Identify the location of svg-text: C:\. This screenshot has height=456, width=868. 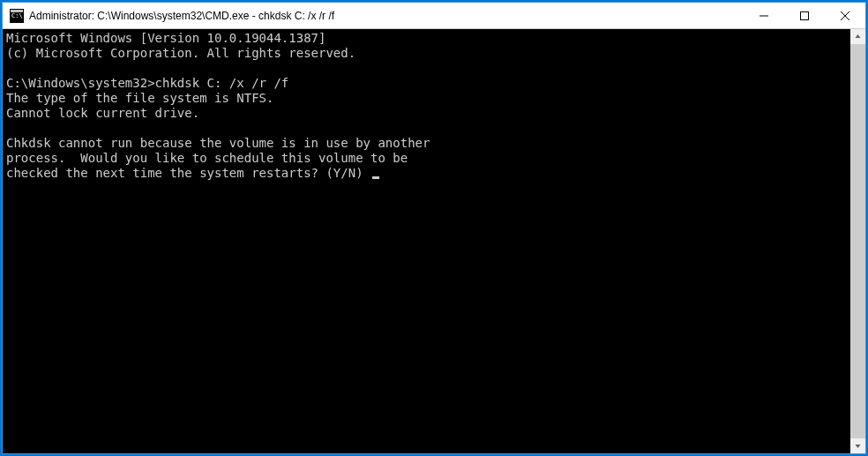
(18, 16).